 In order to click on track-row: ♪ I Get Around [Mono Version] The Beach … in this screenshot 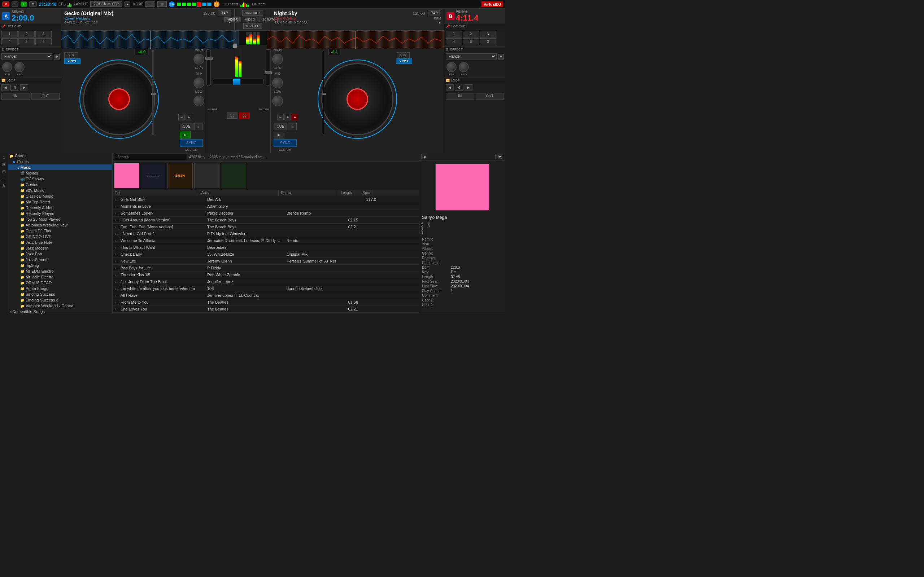, I will do `click(266, 220)`.